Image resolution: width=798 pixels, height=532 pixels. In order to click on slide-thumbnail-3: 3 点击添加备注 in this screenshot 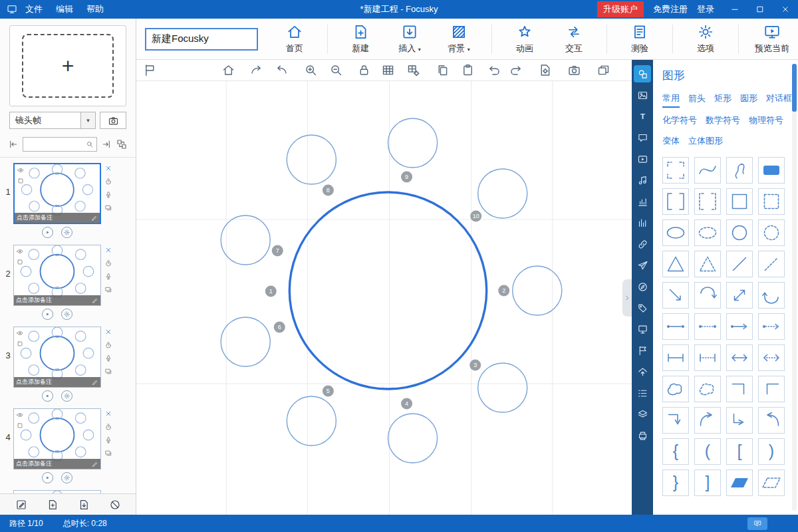, I will do `click(69, 364)`.